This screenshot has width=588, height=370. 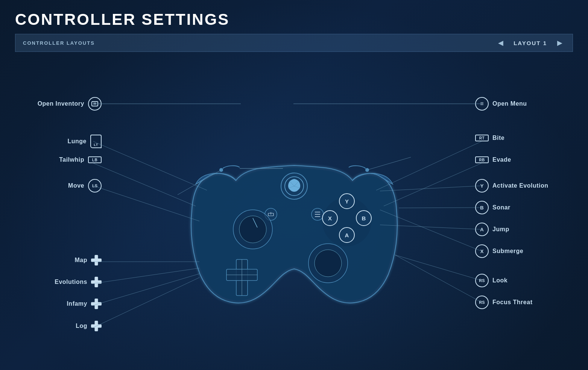 What do you see at coordinates (71, 282) in the screenshot?
I see `evolutions-label: Evolutions` at bounding box center [71, 282].